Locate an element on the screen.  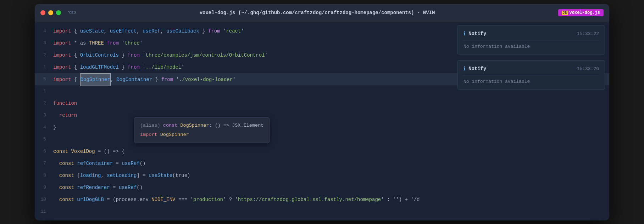
notif-title-2: Notify is located at coordinates (477, 69).